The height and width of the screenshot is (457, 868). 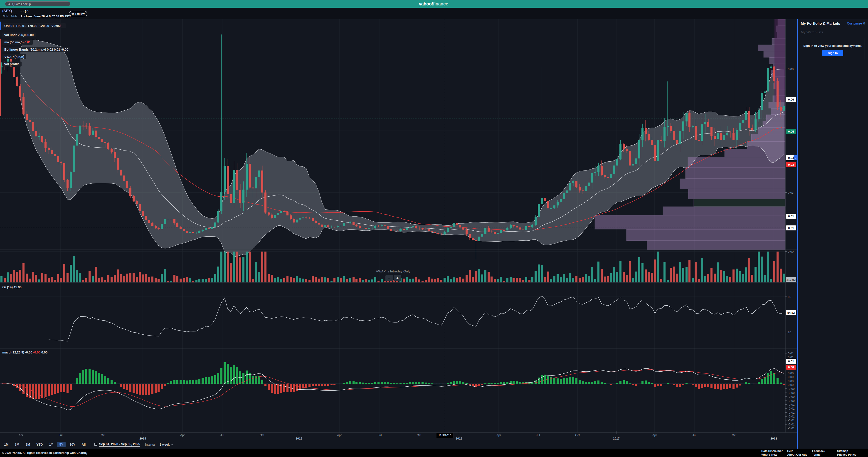 I want to click on svg-text: rsi (14) 45.90, so click(x=12, y=287).